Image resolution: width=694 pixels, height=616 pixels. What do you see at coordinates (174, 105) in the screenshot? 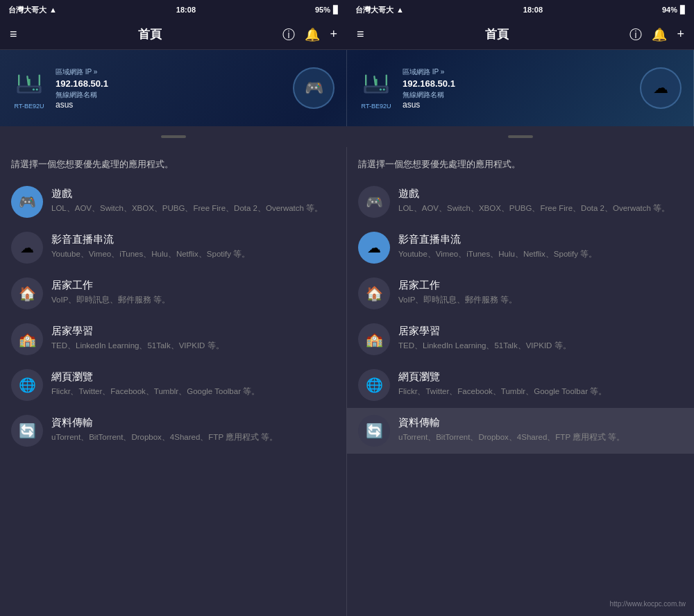
I see `router-wifi-name-left: asus` at bounding box center [174, 105].